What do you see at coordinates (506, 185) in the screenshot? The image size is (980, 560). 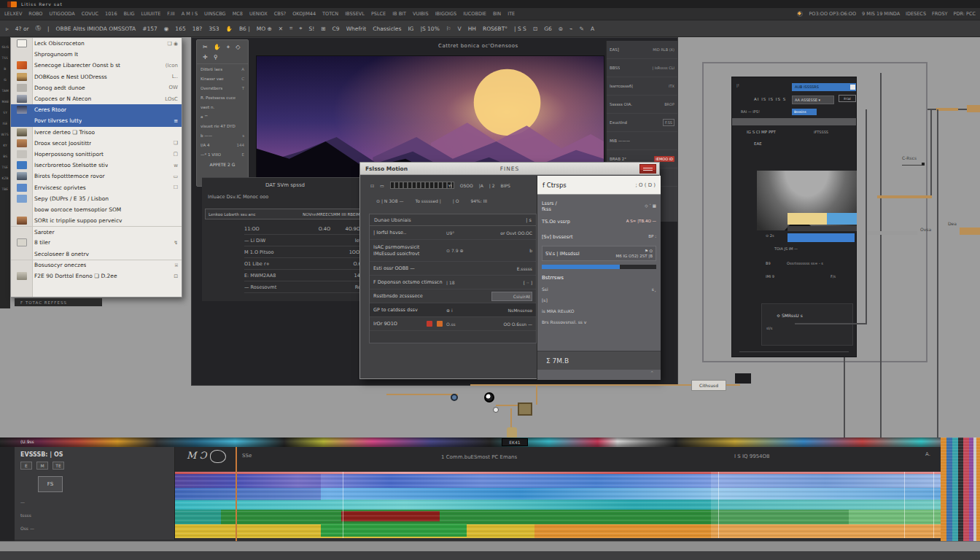 I see `dialog-toolbar-item: BIPS` at bounding box center [506, 185].